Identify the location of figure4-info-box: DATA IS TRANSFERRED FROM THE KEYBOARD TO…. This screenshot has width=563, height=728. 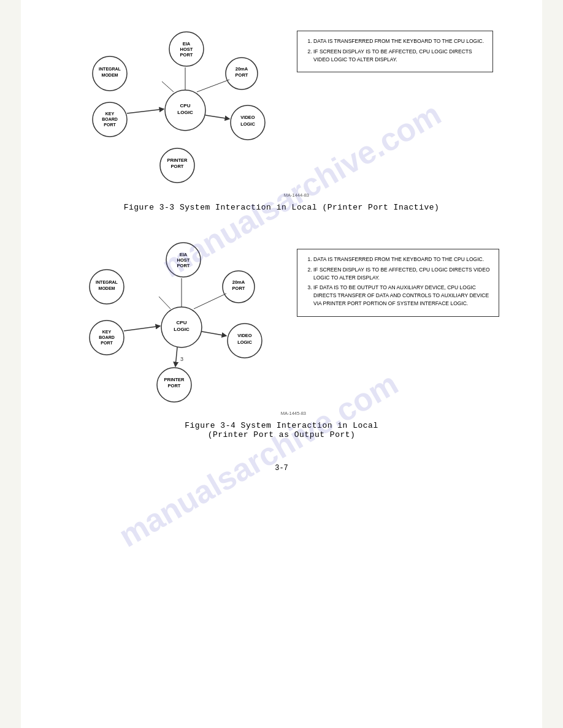
(398, 283).